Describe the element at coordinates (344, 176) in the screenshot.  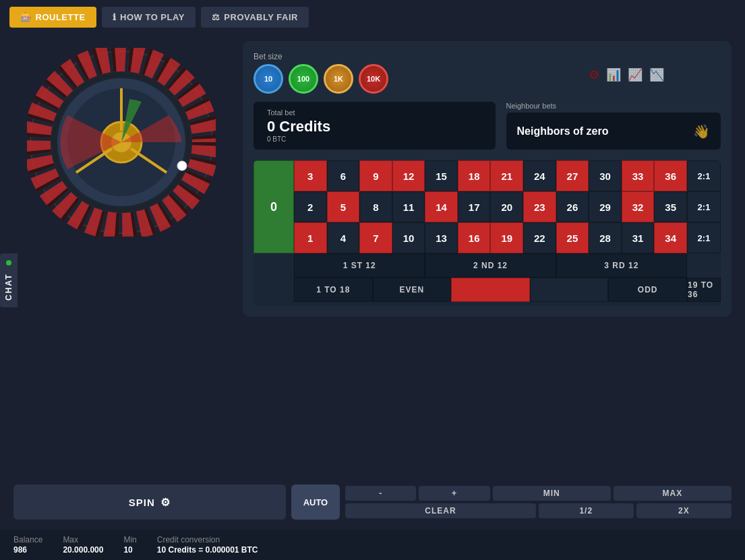
I see `number-6: 6` at that location.